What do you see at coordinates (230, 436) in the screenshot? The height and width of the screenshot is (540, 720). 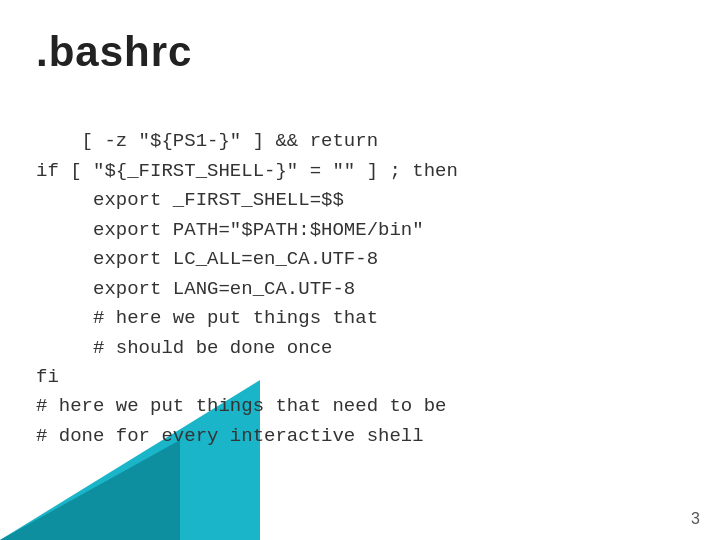 I see `code-line-11: # done for every interactive shell` at bounding box center [230, 436].